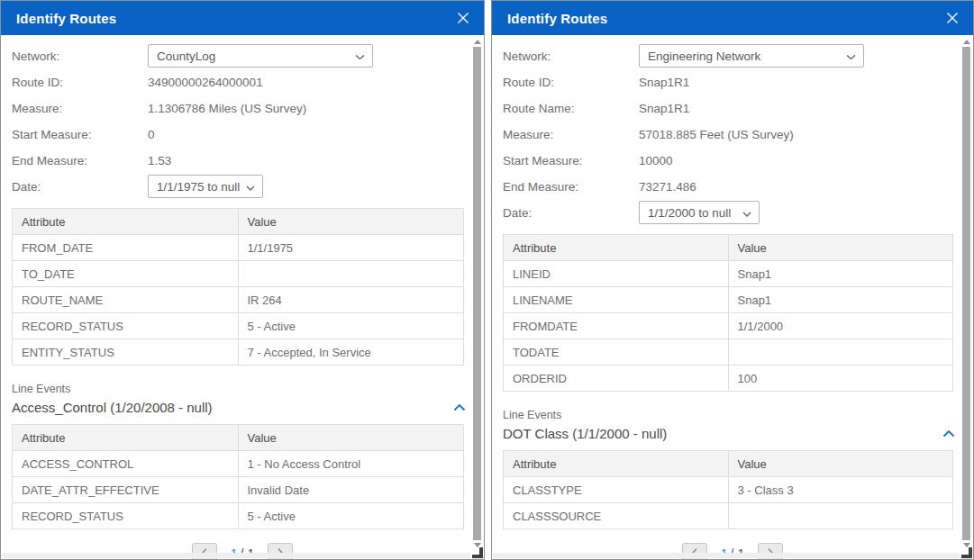 The width and height of the screenshot is (974, 560). I want to click on field-row-end-measure: End Measure: 1.53, so click(242, 160).